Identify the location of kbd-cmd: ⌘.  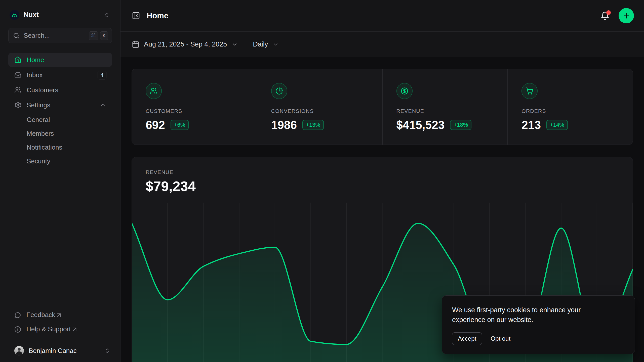
(94, 36).